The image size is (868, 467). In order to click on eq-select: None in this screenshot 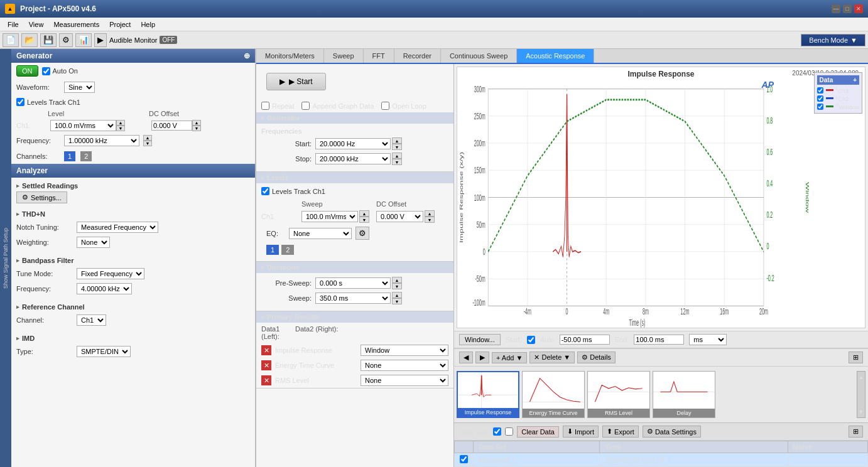, I will do `click(320, 234)`.